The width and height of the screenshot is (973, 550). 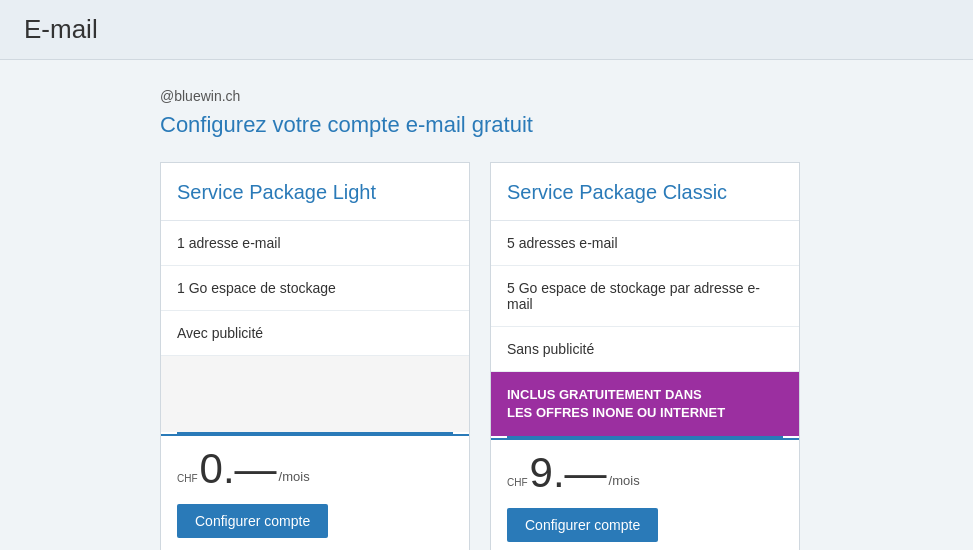 What do you see at coordinates (315, 394) in the screenshot?
I see `promo-empty-light` at bounding box center [315, 394].